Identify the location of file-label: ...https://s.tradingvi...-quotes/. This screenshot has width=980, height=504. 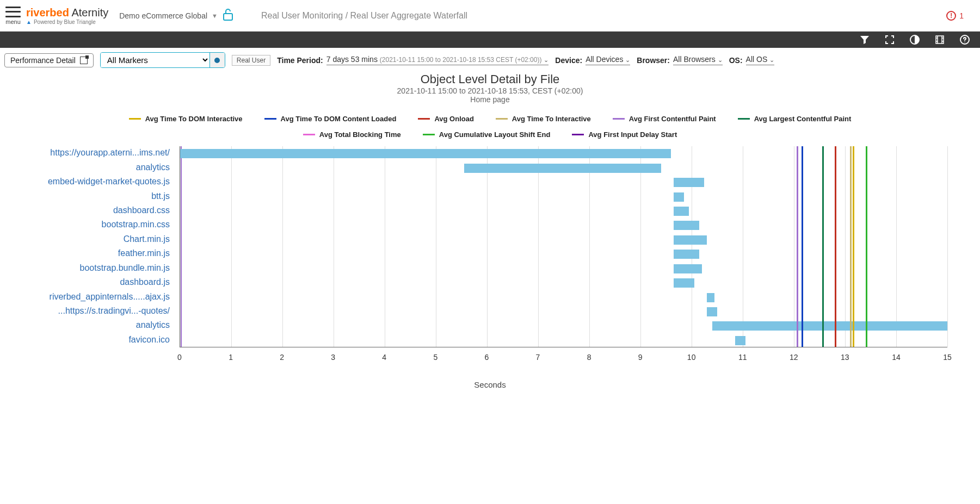
(114, 311).